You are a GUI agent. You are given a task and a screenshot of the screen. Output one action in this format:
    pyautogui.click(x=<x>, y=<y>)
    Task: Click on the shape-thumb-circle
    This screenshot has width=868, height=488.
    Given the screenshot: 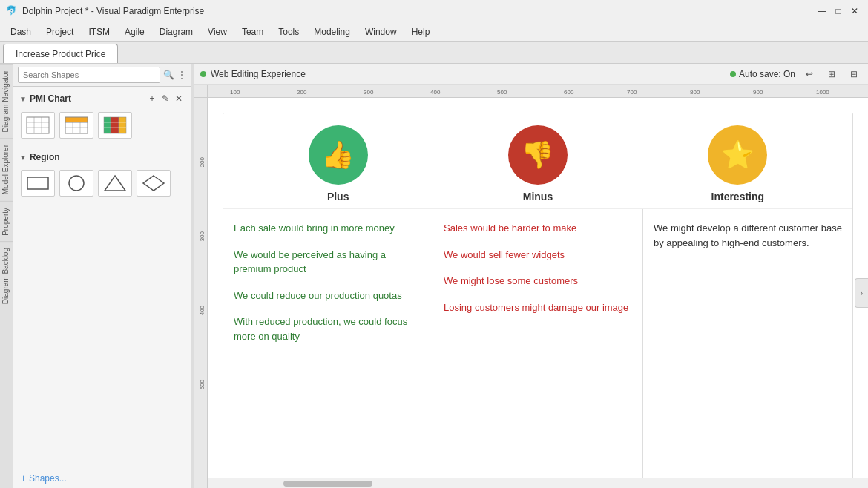 What is the action you would take?
    pyautogui.click(x=76, y=183)
    